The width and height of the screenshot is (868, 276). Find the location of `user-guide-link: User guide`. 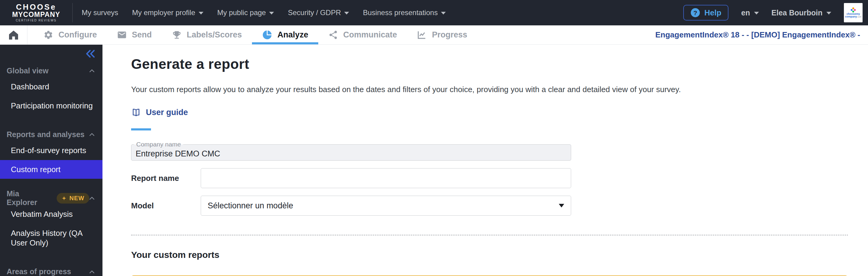

user-guide-link: User guide is located at coordinates (160, 113).